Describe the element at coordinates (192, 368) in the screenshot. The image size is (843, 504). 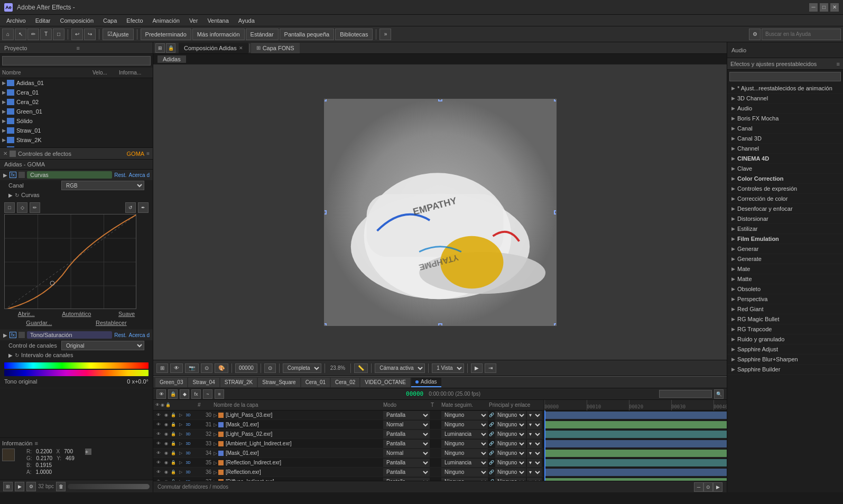
I see `comp-ctrl-camera: 📷` at that location.